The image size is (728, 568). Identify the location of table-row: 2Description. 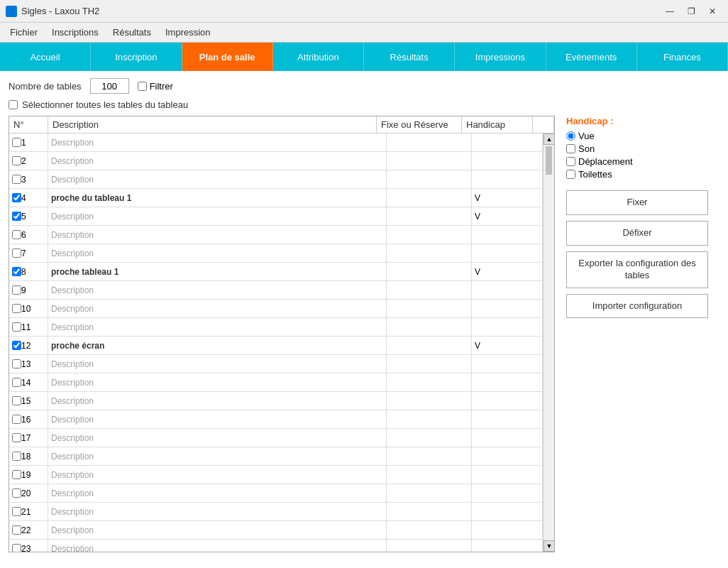
(276, 161).